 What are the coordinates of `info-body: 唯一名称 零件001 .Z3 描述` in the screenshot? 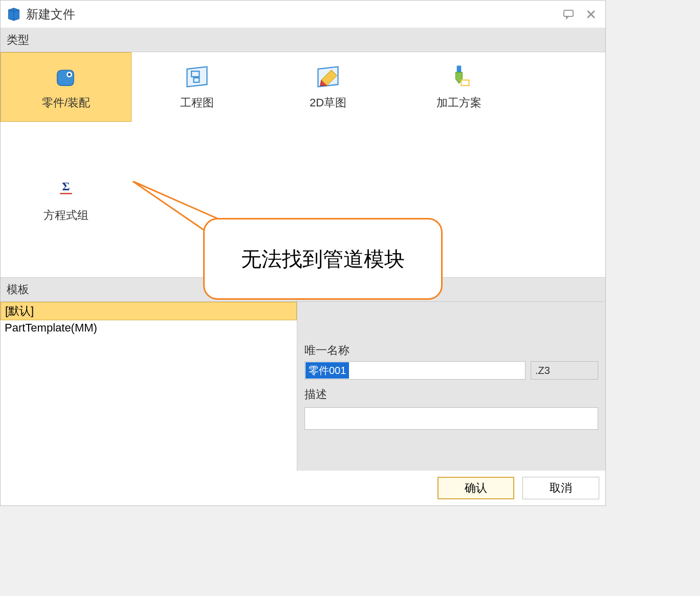 It's located at (451, 369).